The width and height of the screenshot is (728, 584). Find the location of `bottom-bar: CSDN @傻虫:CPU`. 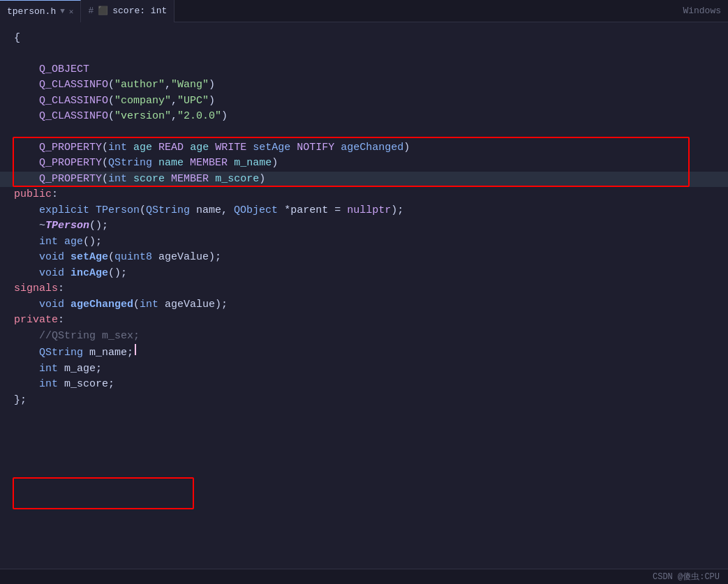

bottom-bar: CSDN @傻虫:CPU is located at coordinates (364, 576).